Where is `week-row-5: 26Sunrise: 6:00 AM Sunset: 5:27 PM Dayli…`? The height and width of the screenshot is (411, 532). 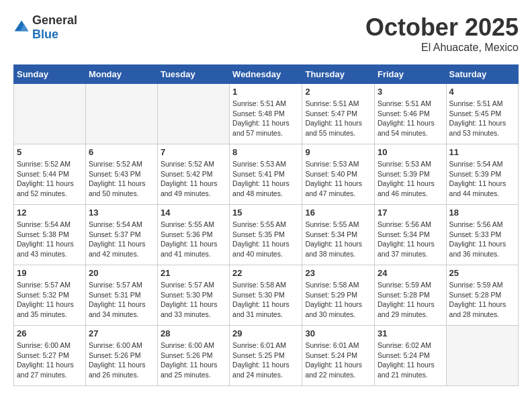 week-row-5: 26Sunrise: 6:00 AM Sunset: 5:27 PM Dayli… is located at coordinates (266, 356).